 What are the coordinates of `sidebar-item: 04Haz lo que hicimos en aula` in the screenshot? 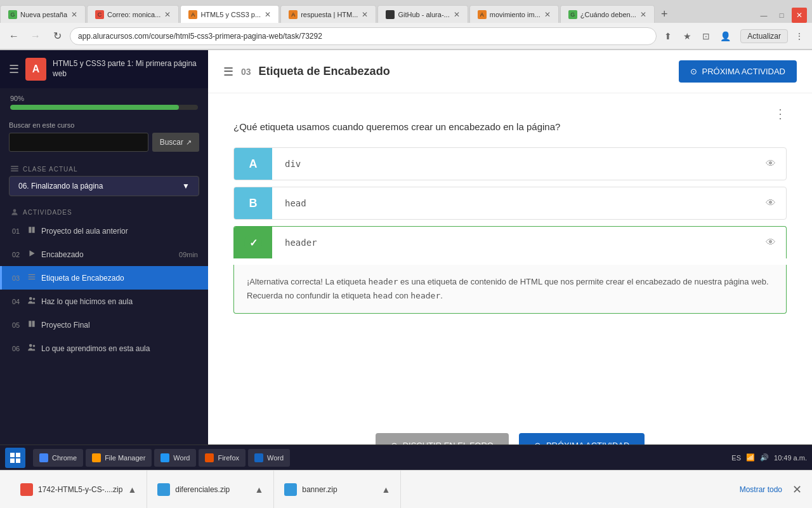 It's located at (104, 301).